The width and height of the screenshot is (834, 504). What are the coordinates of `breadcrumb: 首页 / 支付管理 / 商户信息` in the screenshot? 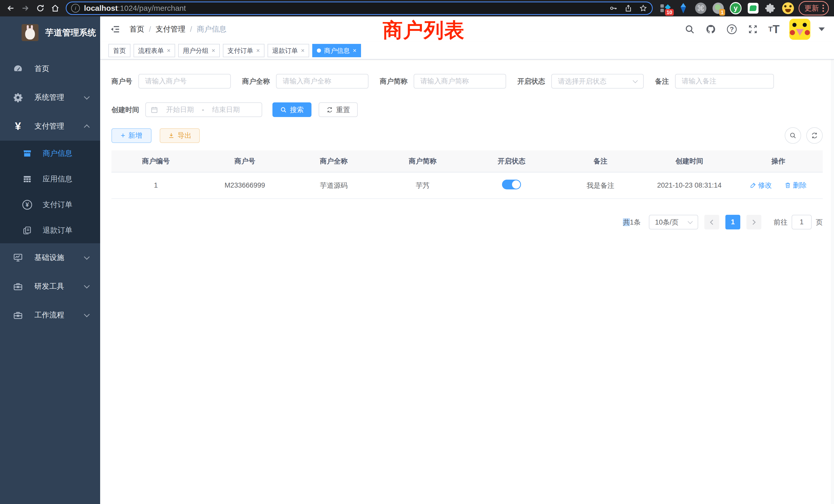 It's located at (178, 29).